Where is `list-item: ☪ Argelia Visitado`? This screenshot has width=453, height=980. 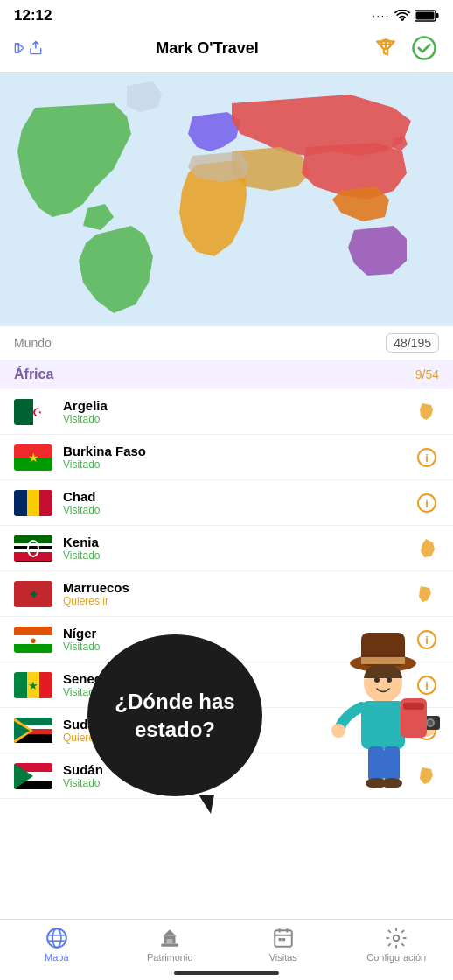
list-item: ☪ Argelia Visitado is located at coordinates (226, 412).